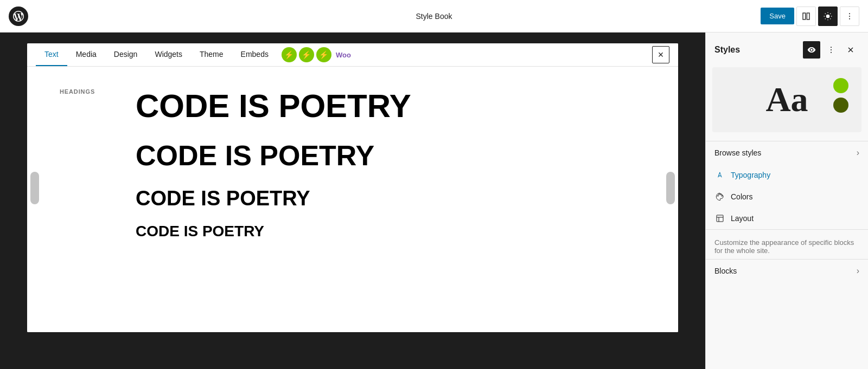 This screenshot has width=868, height=369. Describe the element at coordinates (35, 188) in the screenshot. I see `scroll-handle-left` at that location.